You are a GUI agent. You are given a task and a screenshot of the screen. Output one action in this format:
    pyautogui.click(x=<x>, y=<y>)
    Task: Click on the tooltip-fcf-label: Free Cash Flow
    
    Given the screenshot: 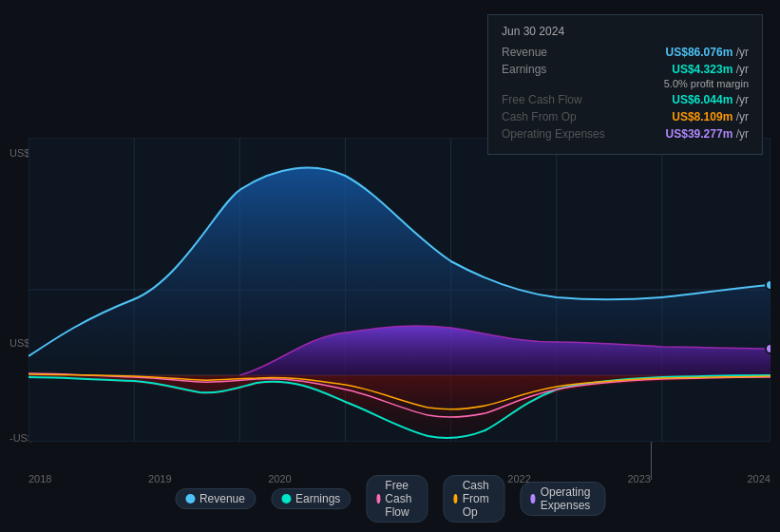 What is the action you would take?
    pyautogui.click(x=554, y=100)
    